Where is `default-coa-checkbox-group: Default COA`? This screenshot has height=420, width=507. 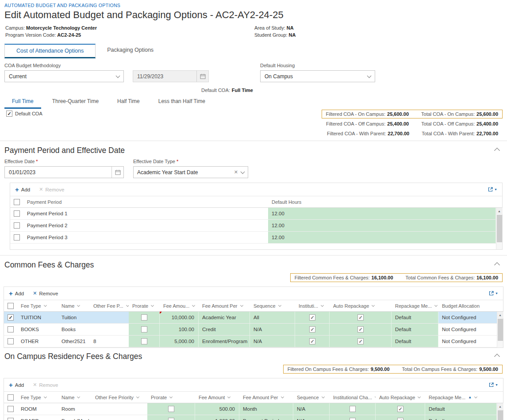
default-coa-checkbox-group: Default COA is located at coordinates (24, 114).